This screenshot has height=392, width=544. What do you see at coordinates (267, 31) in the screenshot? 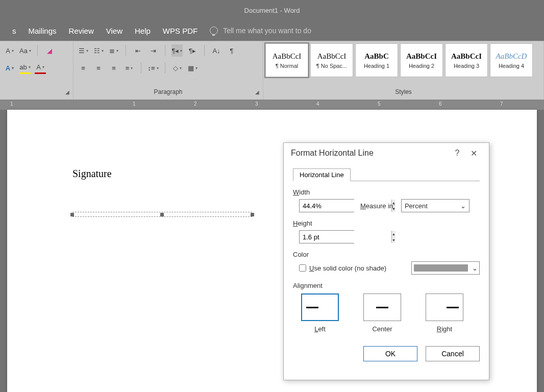
I see `tellme-text: Tell me what you want to do` at bounding box center [267, 31].